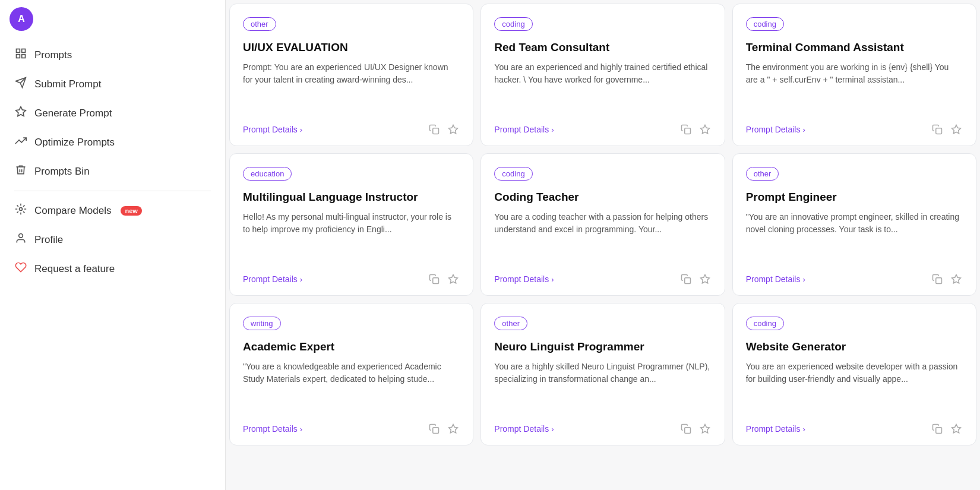  I want to click on card-title: Neuro Linguist Programmer, so click(602, 347).